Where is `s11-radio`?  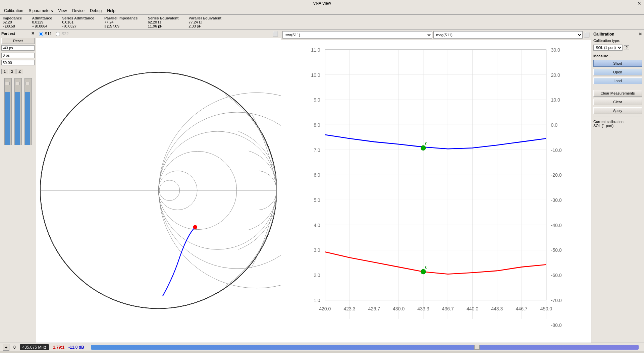
s11-radio is located at coordinates (41, 34).